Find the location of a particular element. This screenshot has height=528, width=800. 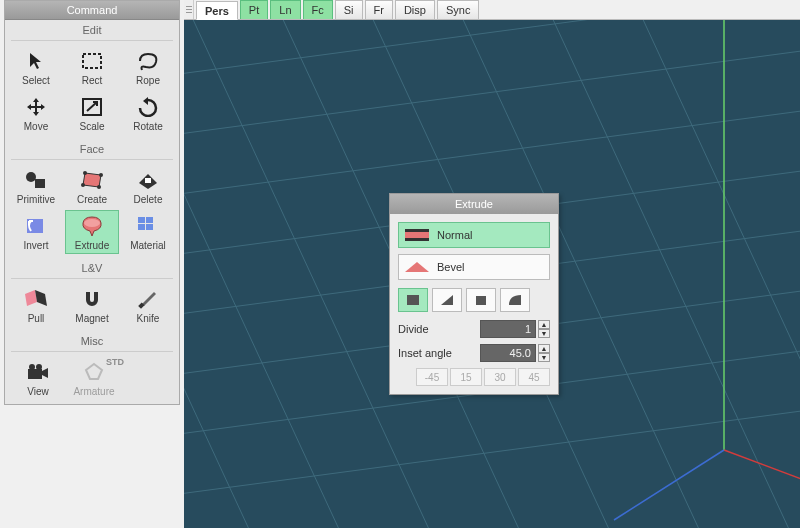

tool-rect: Rect is located at coordinates (92, 67).